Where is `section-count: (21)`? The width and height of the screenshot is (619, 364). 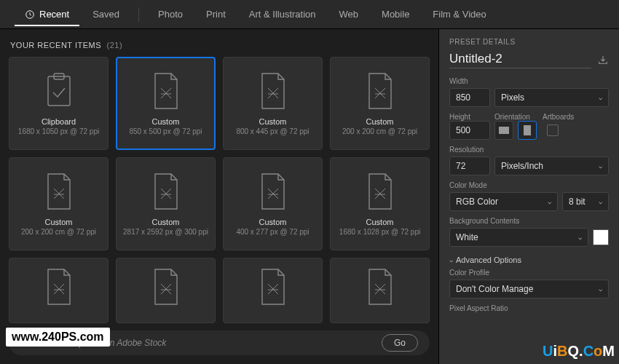
section-count: (21) is located at coordinates (115, 45).